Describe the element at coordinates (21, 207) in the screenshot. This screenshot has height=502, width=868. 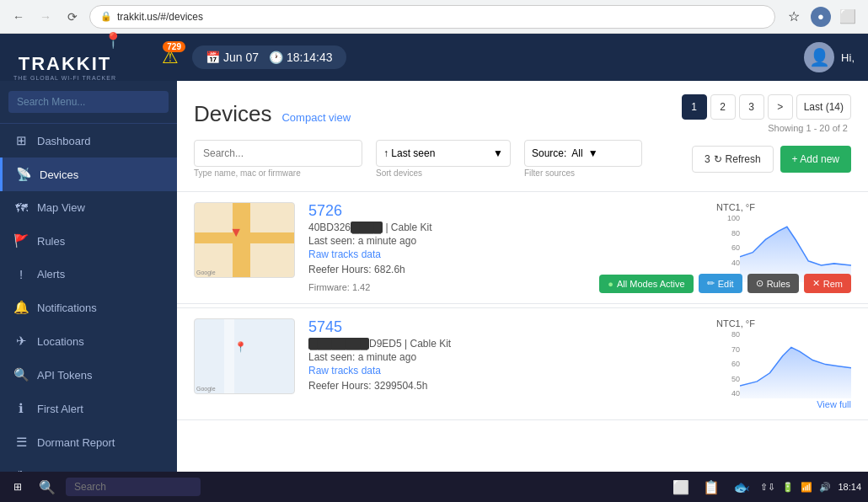
I see `map-icon: 🗺` at that location.